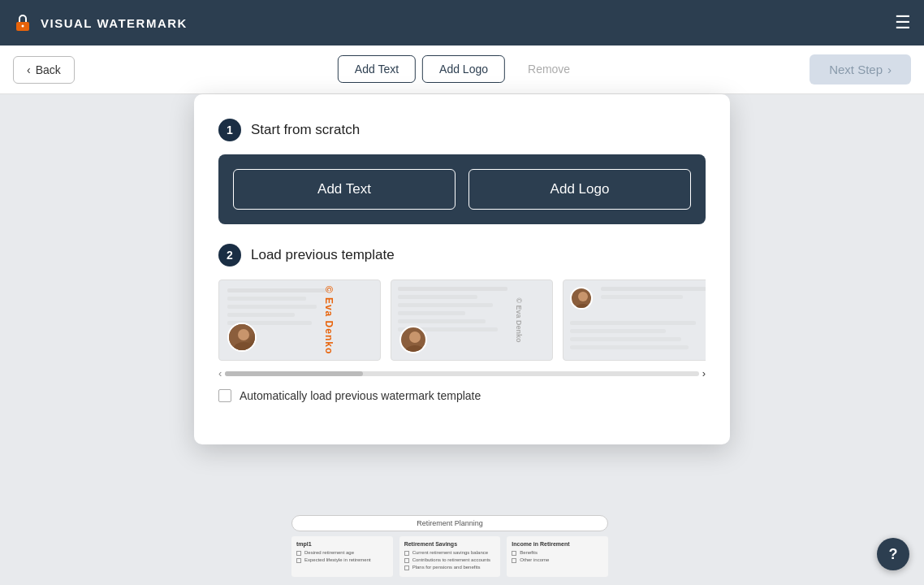 This screenshot has width=924, height=585. I want to click on tmpl3-avatar, so click(581, 298).